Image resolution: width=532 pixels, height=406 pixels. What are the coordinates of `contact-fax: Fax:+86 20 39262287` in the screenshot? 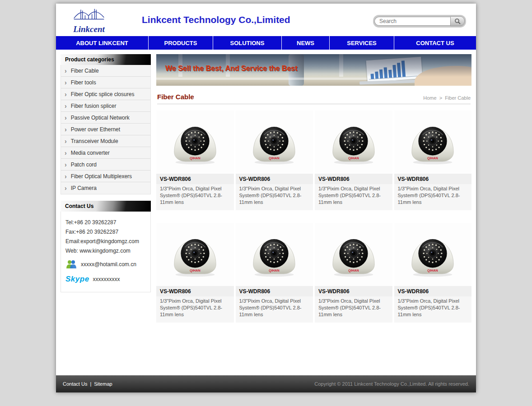 It's located at (106, 232).